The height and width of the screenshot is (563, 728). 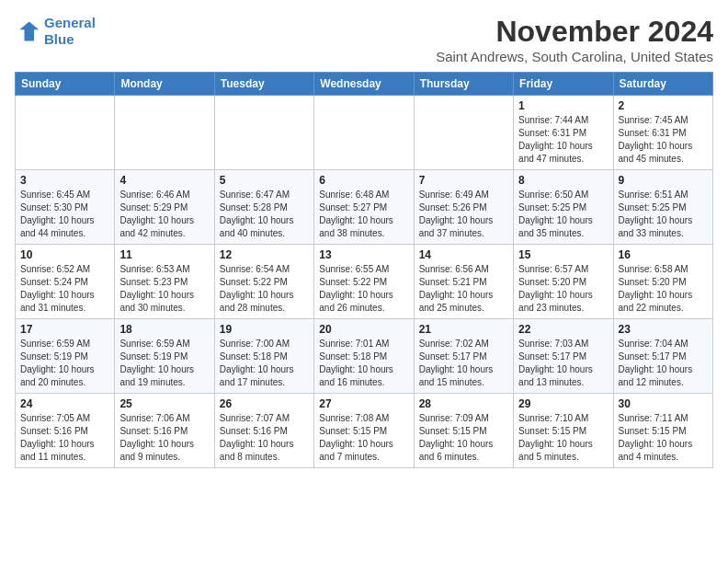 I want to click on calendar-cell: 8Sunrise: 6:50 AM Sunset: 5:25 PM Daylig…, so click(x=563, y=208).